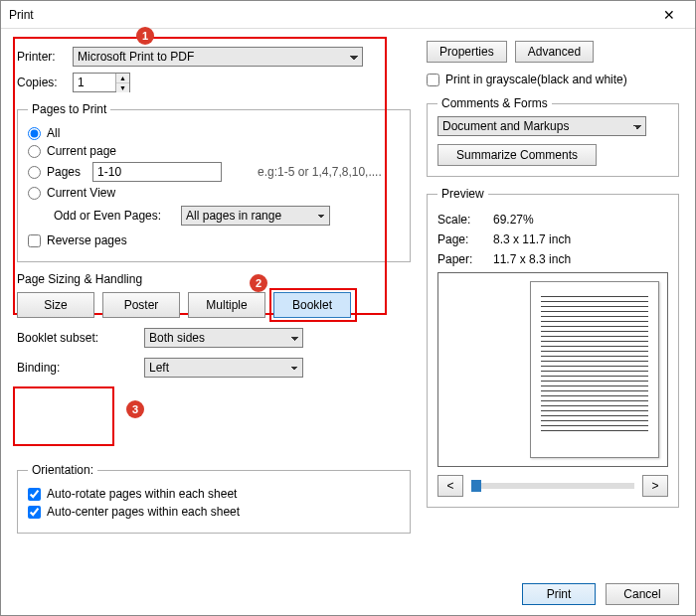  Describe the element at coordinates (463, 194) in the screenshot. I see `preview-legend: Preview` at that location.